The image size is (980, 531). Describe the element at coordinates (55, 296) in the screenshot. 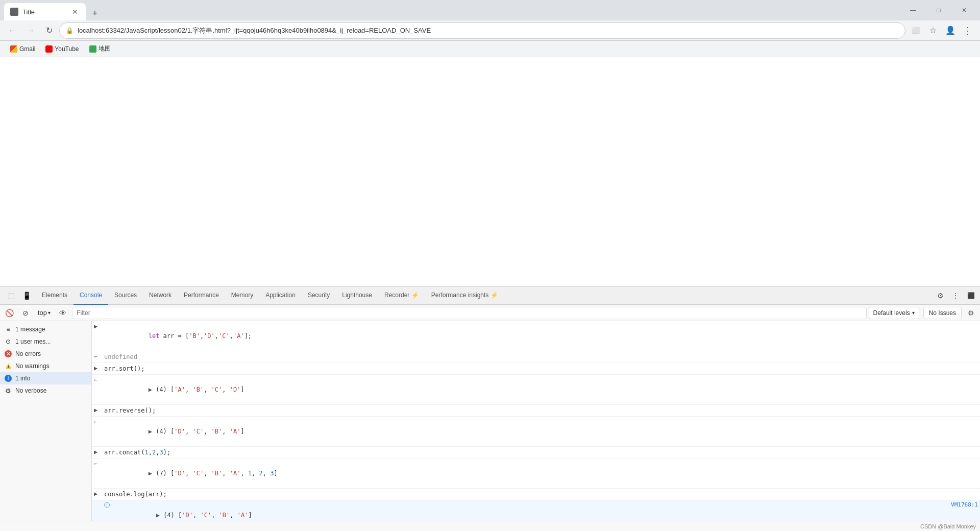

I see `tab-elements: Elements` at that location.